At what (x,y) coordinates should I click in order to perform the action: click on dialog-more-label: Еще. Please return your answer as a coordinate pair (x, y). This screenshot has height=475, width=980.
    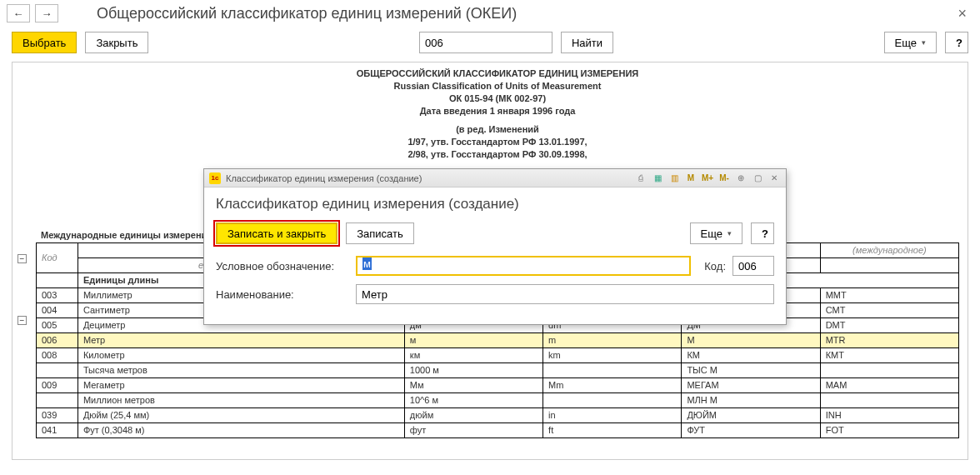
    Looking at the image, I should click on (712, 233).